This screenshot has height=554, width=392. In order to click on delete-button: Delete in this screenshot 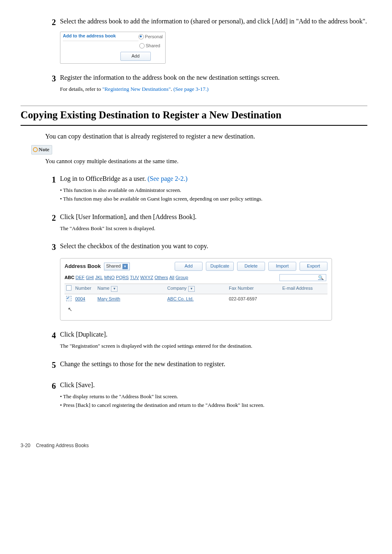, I will do `click(251, 266)`.